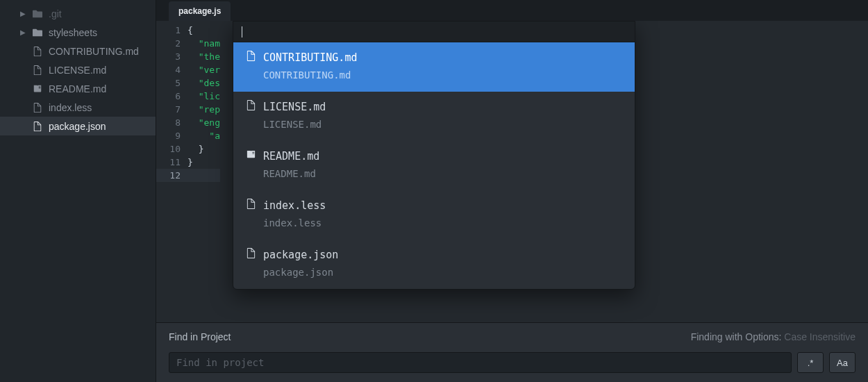 The height and width of the screenshot is (382, 868). What do you see at coordinates (200, 11) in the screenshot?
I see `tab-label: package.js` at bounding box center [200, 11].